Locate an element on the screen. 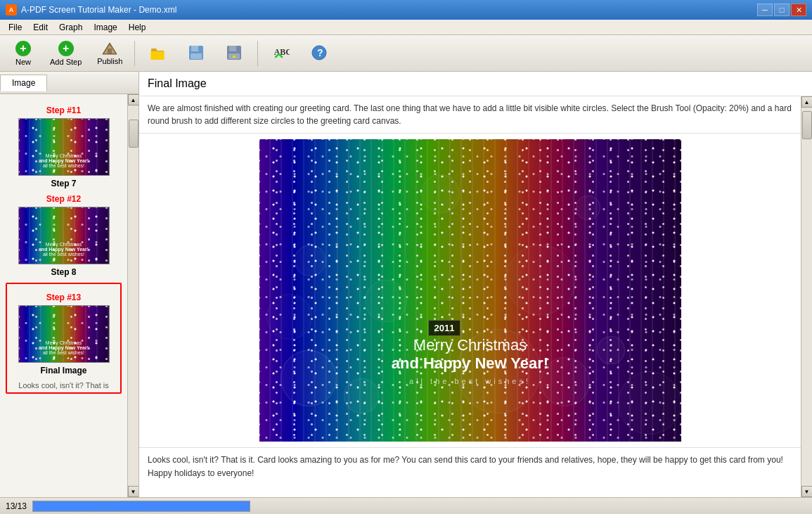 The image size is (812, 514). scroll-thumb is located at coordinates (134, 134).